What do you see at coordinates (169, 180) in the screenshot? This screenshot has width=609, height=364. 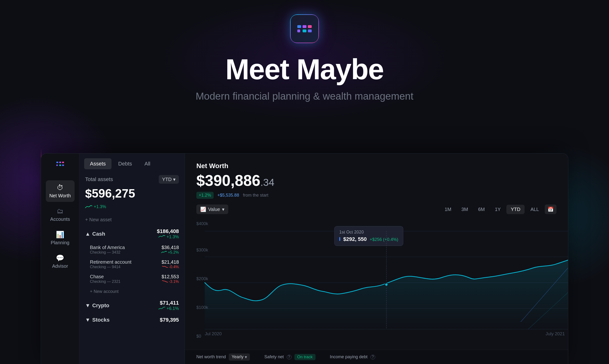 I see `ytd-selector: YTD ▾` at bounding box center [169, 180].